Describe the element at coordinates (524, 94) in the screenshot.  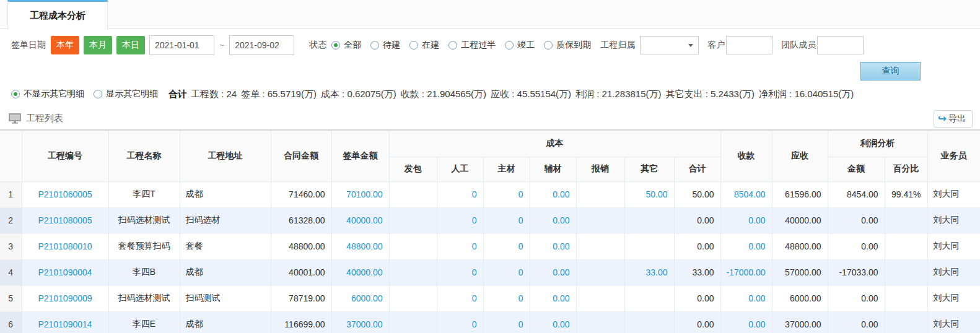
I see `summary-items: 工程数 : 24签单 : 65.5719(万)成本 : 0.62075(万)收款…` at that location.